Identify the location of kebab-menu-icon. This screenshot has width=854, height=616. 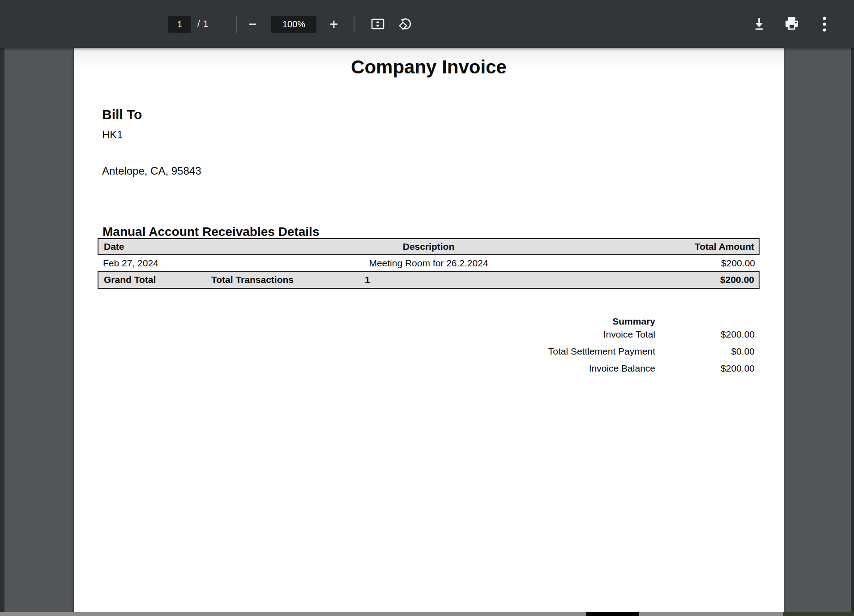
(824, 24).